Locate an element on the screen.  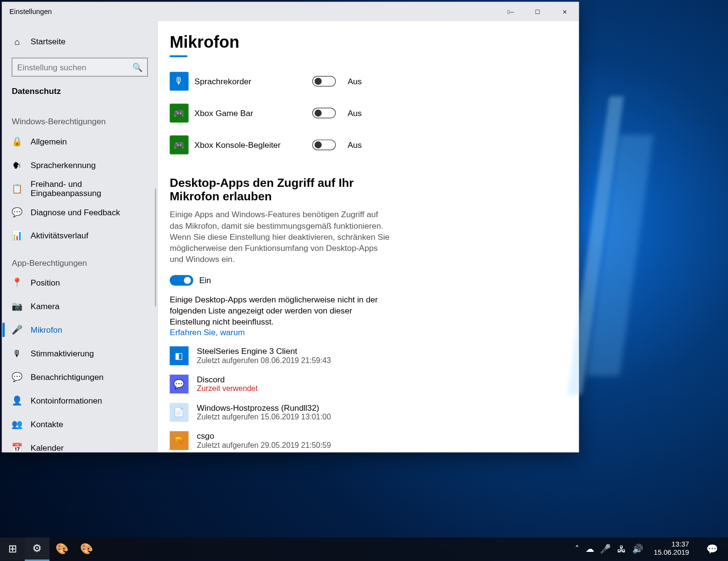
desktop-app-name: SteelSeries Engine 3 Client is located at coordinates (264, 351).